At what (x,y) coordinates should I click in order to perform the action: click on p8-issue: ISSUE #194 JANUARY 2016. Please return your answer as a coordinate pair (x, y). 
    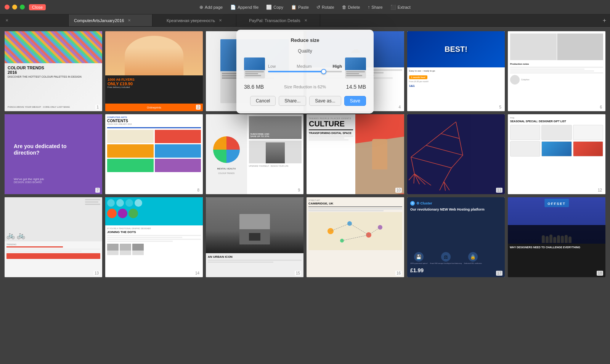
    Looking at the image, I should click on (154, 124).